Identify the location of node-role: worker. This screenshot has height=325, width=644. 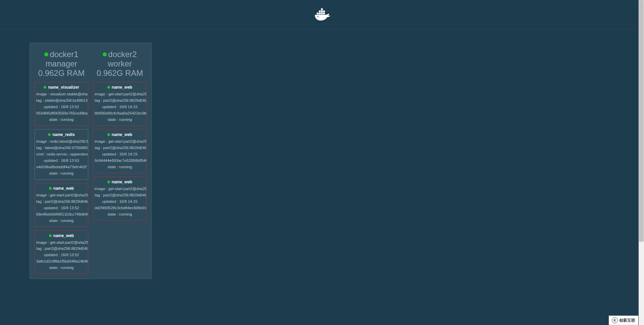
(120, 64).